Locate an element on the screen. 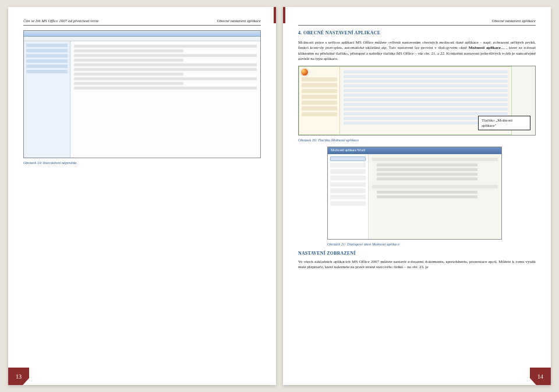  page-number-text: 14 is located at coordinates (540, 377).